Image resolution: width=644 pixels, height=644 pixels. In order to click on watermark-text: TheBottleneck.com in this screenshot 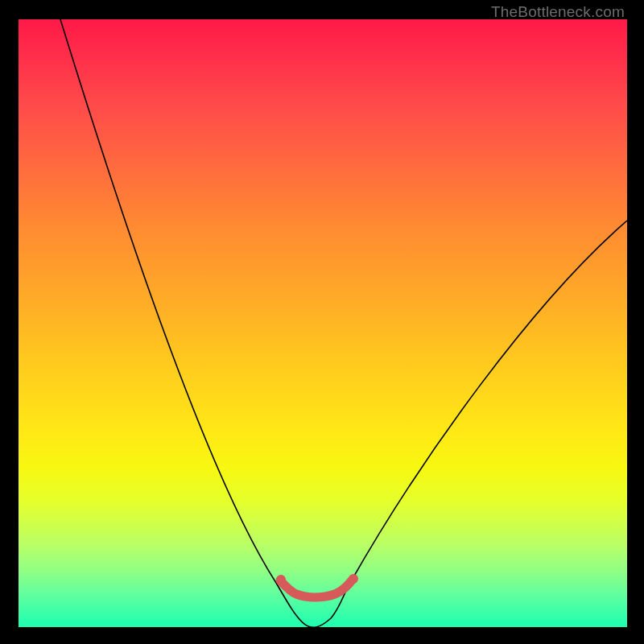, I will do `click(558, 12)`.